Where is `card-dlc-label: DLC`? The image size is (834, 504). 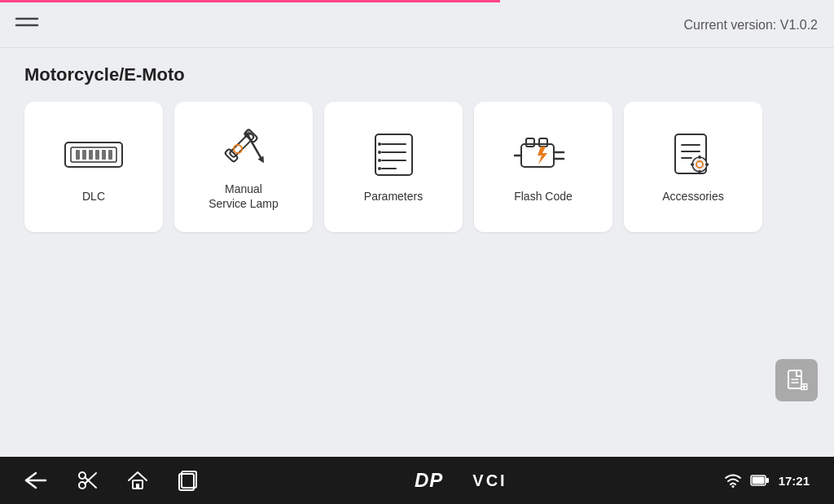
card-dlc-label: DLC is located at coordinates (94, 196).